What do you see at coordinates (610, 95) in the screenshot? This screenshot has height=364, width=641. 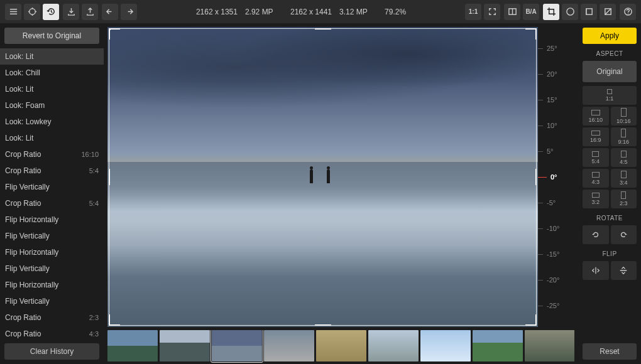 I see `aspect-1-1-button: 1:1` at bounding box center [610, 95].